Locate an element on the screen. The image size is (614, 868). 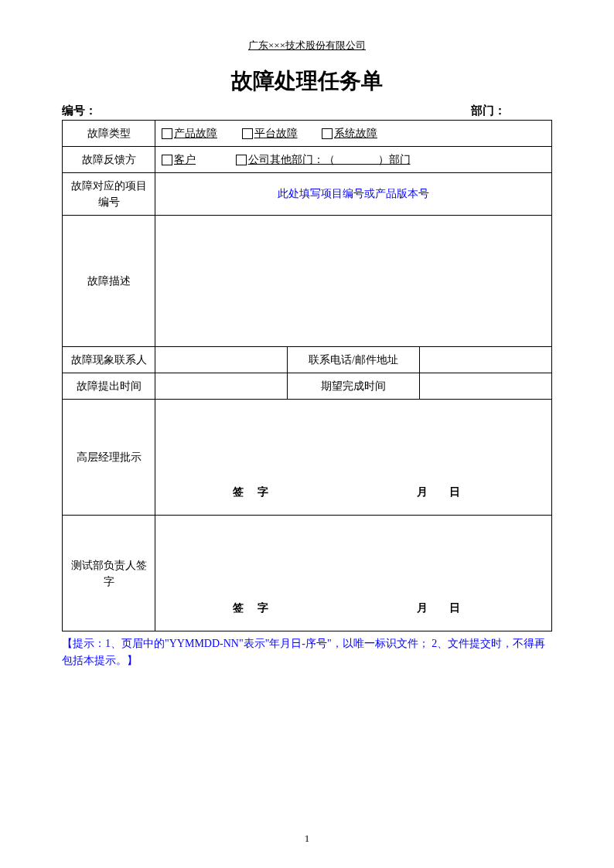
cell-description is located at coordinates (354, 281).